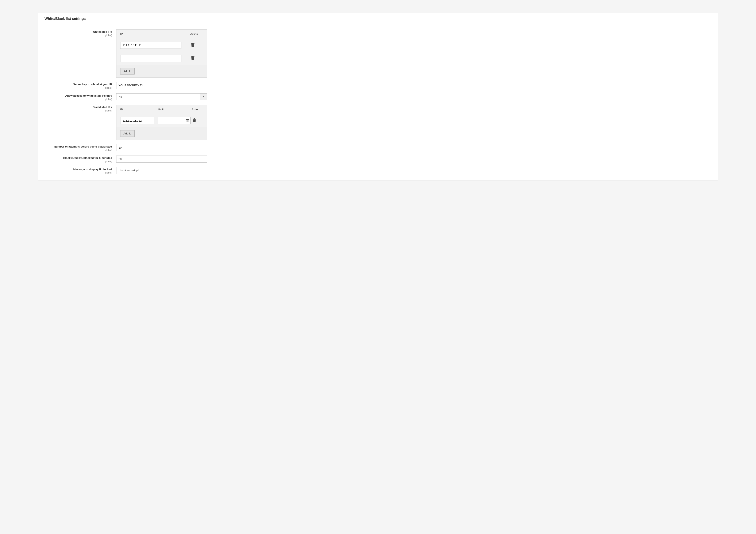  What do you see at coordinates (161, 86) in the screenshot?
I see `secret-key-input` at bounding box center [161, 86].